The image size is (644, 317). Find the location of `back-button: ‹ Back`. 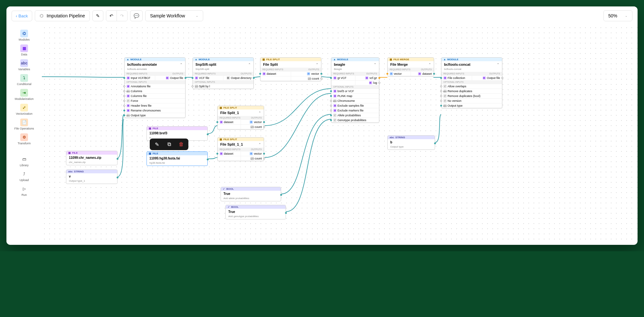

back-button: ‹ Back is located at coordinates (22, 16).